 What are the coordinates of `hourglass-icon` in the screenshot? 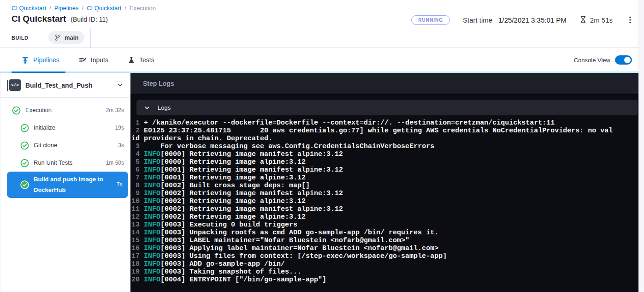 It's located at (583, 20).